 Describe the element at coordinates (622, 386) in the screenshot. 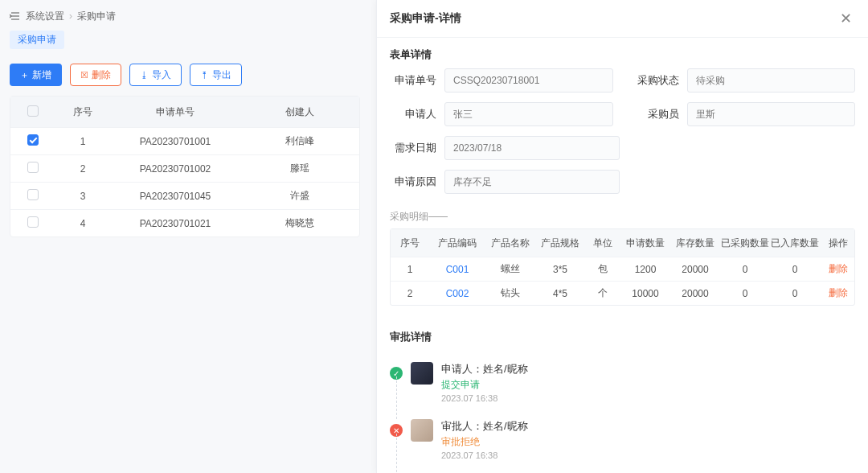

I see `approval-item: ✓申请人：姓名/昵称提交申请2023.07 16:38` at that location.